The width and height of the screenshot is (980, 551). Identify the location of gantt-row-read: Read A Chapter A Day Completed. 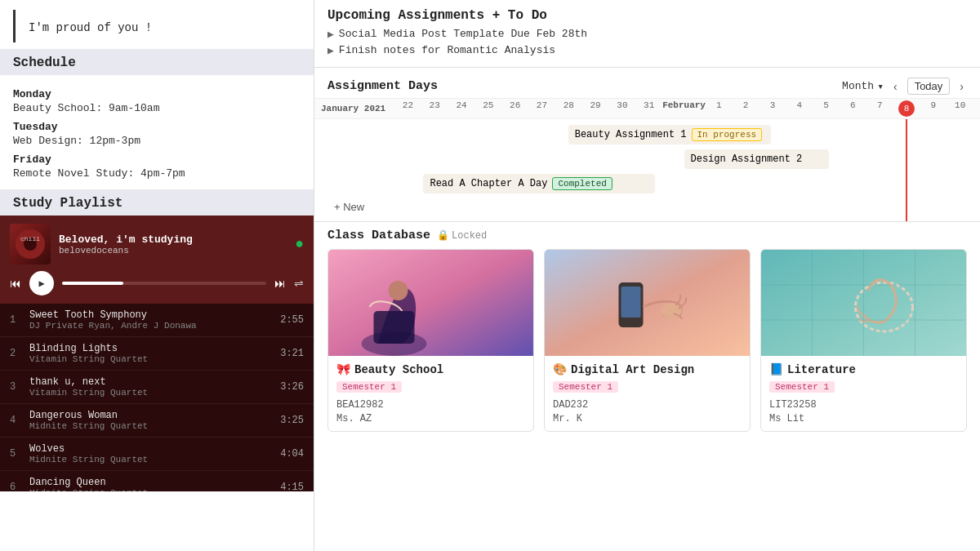
(647, 184).